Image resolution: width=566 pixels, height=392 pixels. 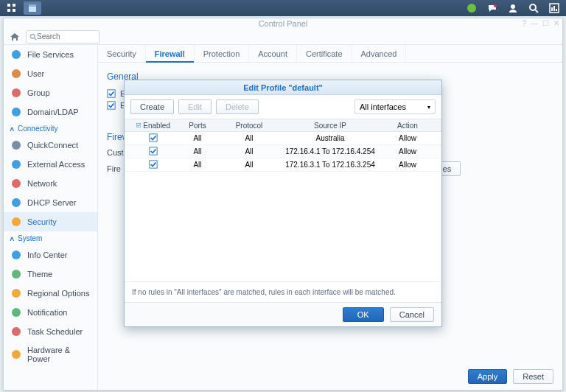 I want to click on tab-protection: Protection, so click(x=223, y=53).